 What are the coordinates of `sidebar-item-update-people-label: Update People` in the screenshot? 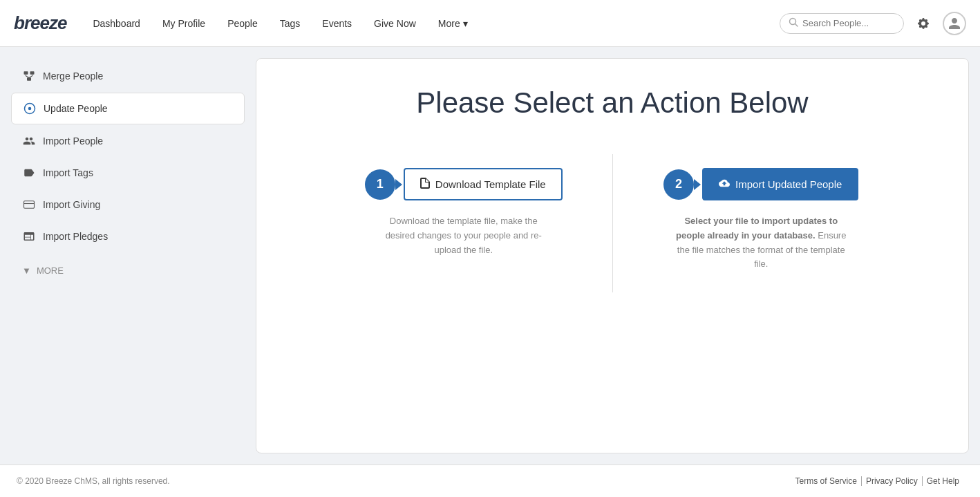 It's located at (76, 109).